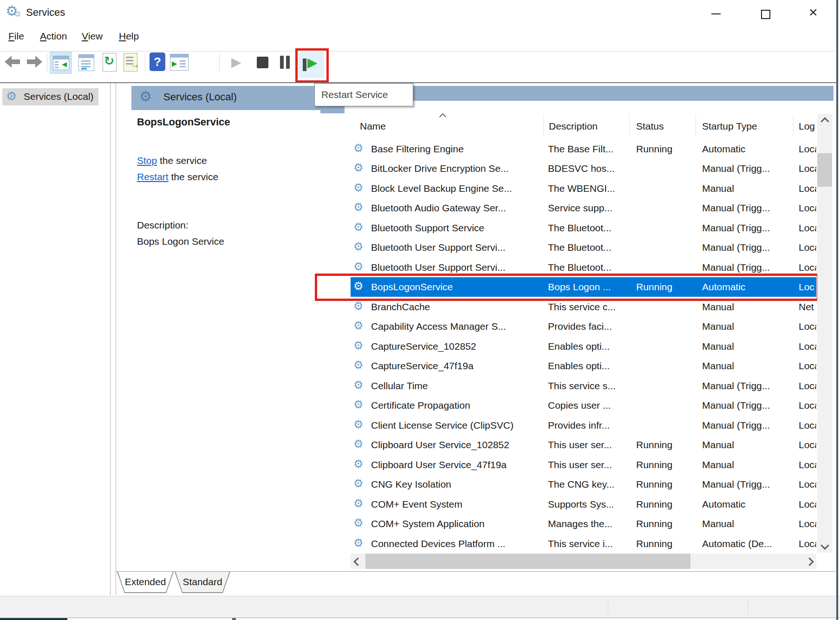  I want to click on properties-icon, so click(86, 63).